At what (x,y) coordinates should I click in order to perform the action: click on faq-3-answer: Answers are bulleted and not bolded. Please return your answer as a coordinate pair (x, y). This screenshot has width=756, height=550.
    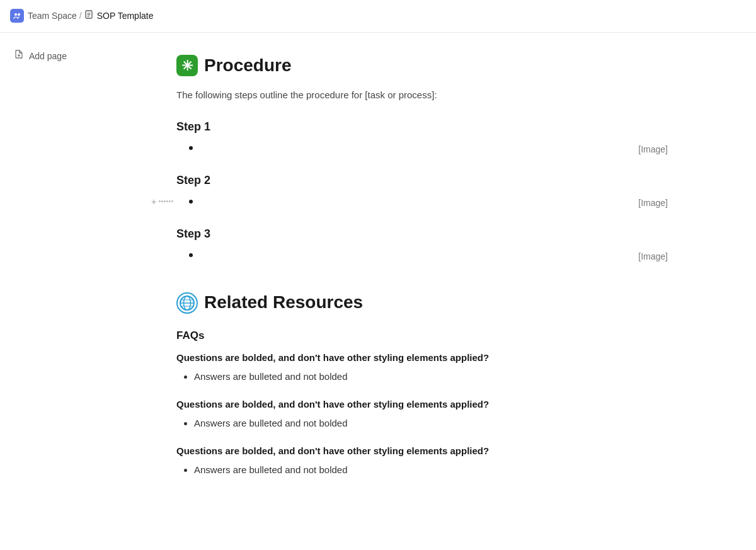
    Looking at the image, I should click on (431, 470).